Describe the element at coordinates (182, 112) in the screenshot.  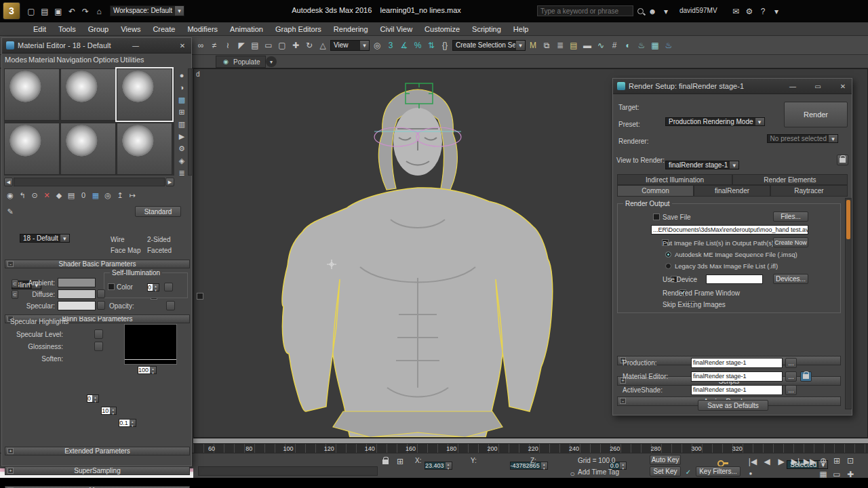
I see `sample-uv-tiling-icon: ⊞` at that location.